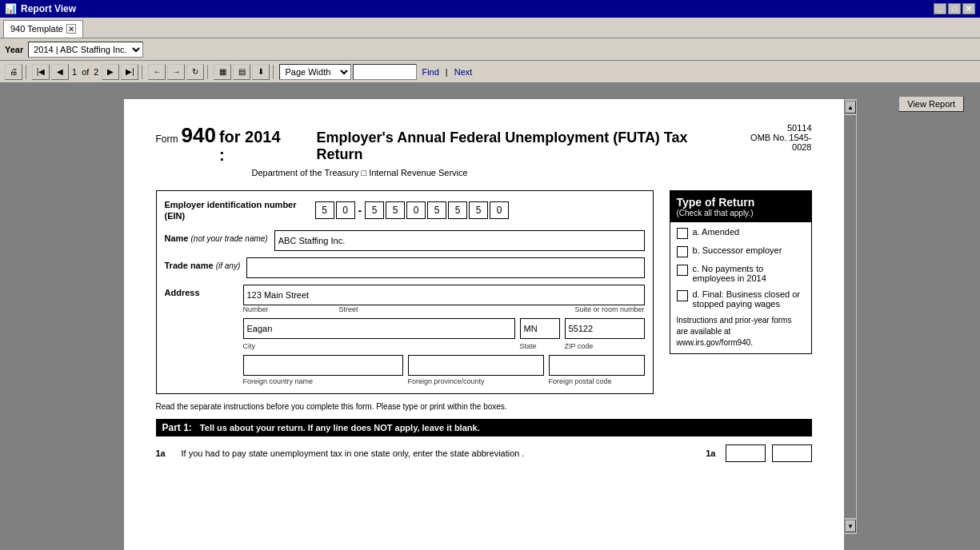 This screenshot has width=980, height=550. I want to click on trade-name-row: Trade name (if any), so click(405, 268).